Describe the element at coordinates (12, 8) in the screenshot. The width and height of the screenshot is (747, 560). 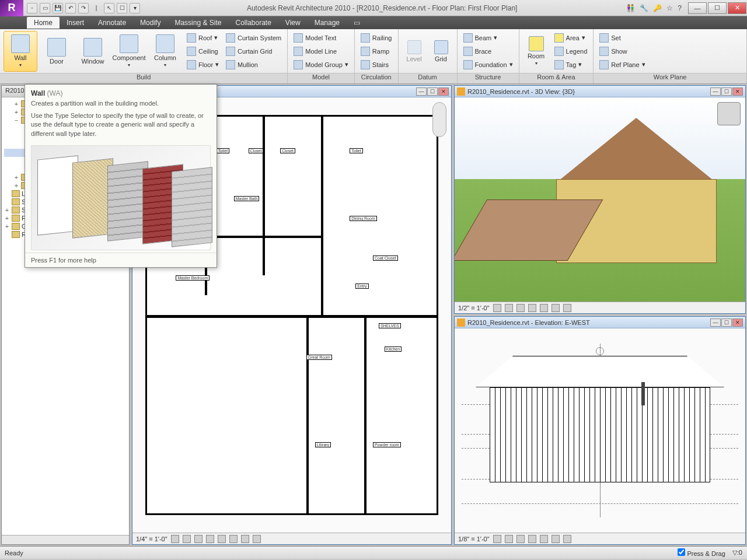
I see `app-menu-button: R` at that location.